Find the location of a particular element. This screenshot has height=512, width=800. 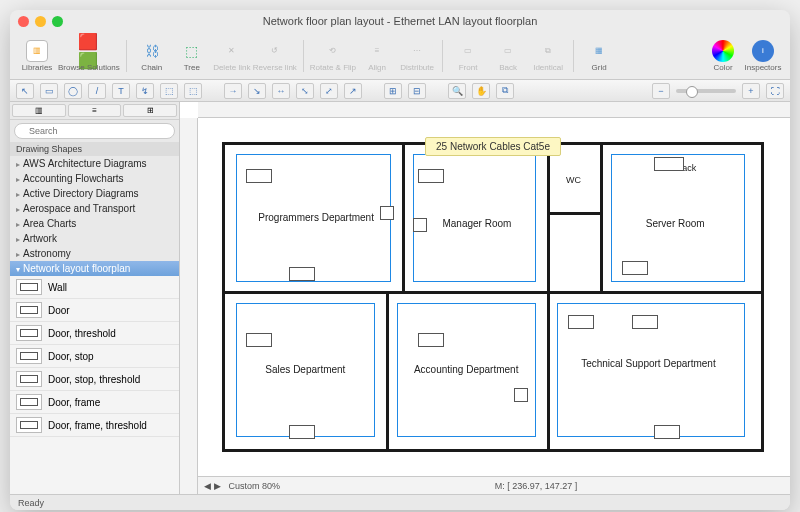

tree-item: Area Charts is located at coordinates (94, 224).